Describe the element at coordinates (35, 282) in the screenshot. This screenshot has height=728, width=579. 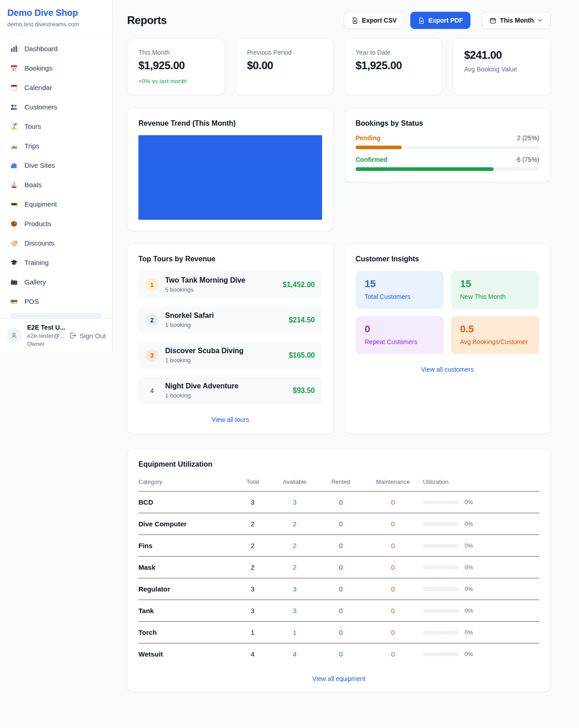
I see `sidebar-item-label: Gallery` at that location.